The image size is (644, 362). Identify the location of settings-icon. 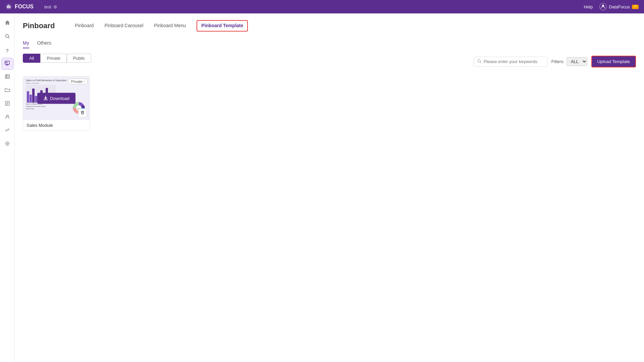
(7, 144).